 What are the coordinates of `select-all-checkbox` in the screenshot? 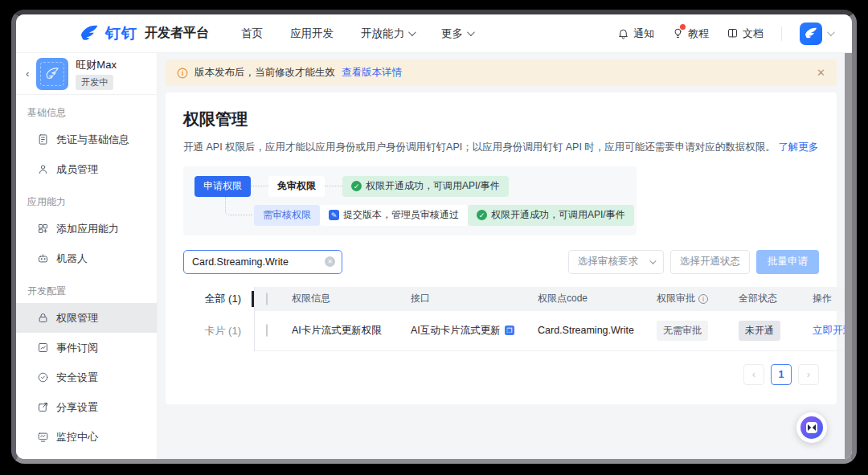 It's located at (267, 299).